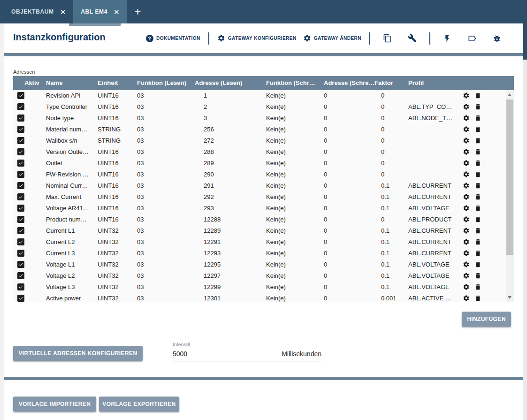 Image resolution: width=527 pixels, height=420 pixels. What do you see at coordinates (478, 220) in the screenshot?
I see `trash-icon` at bounding box center [478, 220].